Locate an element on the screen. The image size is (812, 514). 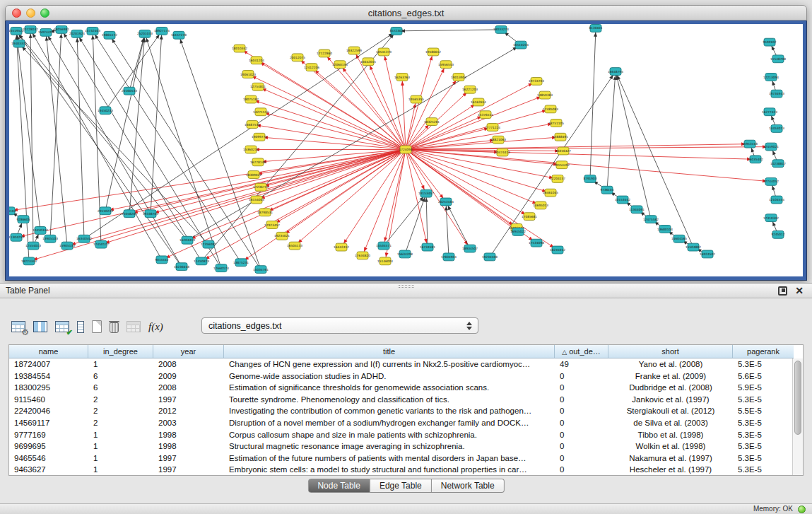
graph-node: 16340552 is located at coordinates (84, 239).